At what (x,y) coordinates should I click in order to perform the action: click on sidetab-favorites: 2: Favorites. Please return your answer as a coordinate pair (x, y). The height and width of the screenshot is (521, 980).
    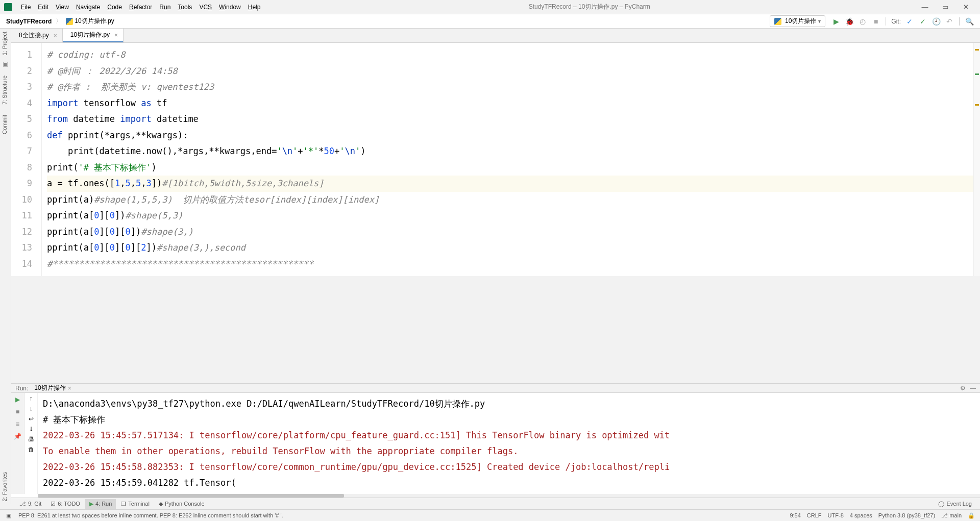
    Looking at the image, I should click on (5, 487).